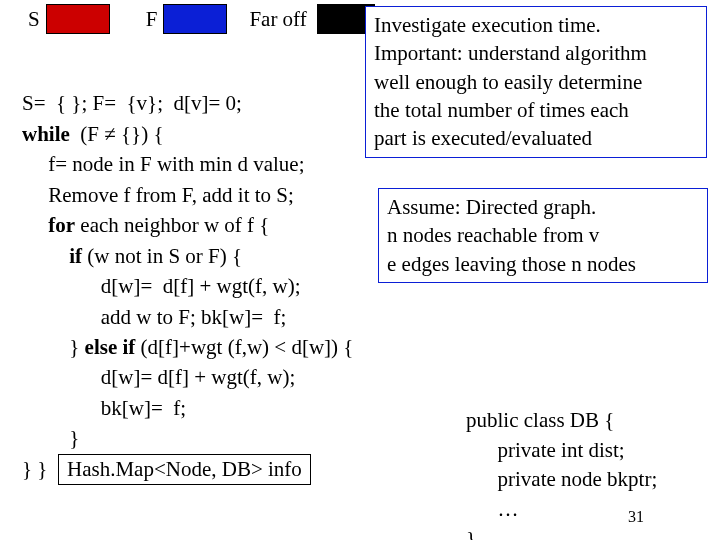  I want to click on note-line: Assume: Directed graph., so click(543, 207).